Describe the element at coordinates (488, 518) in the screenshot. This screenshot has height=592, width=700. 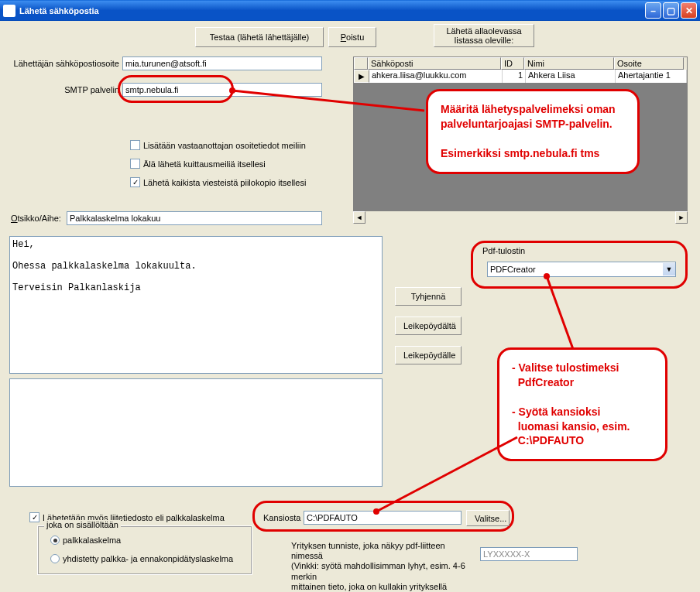
I see `browse-button: Valitse...` at that location.